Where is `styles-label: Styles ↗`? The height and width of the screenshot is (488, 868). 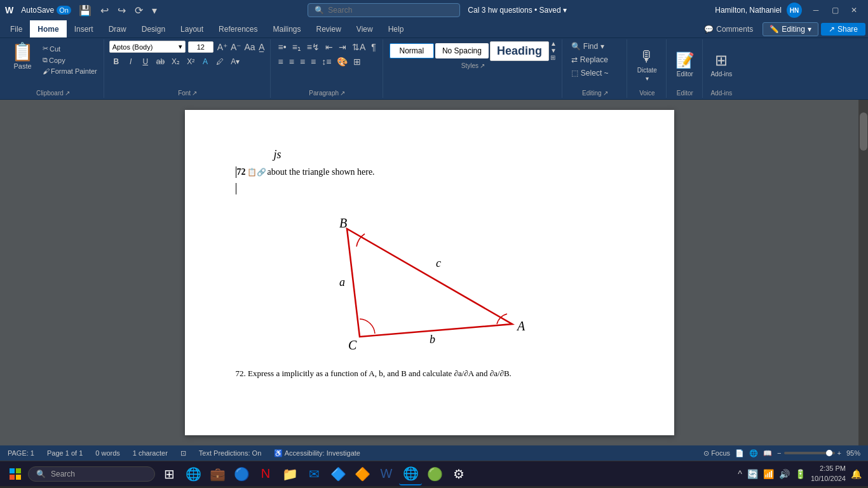 styles-label: Styles ↗ is located at coordinates (473, 66).